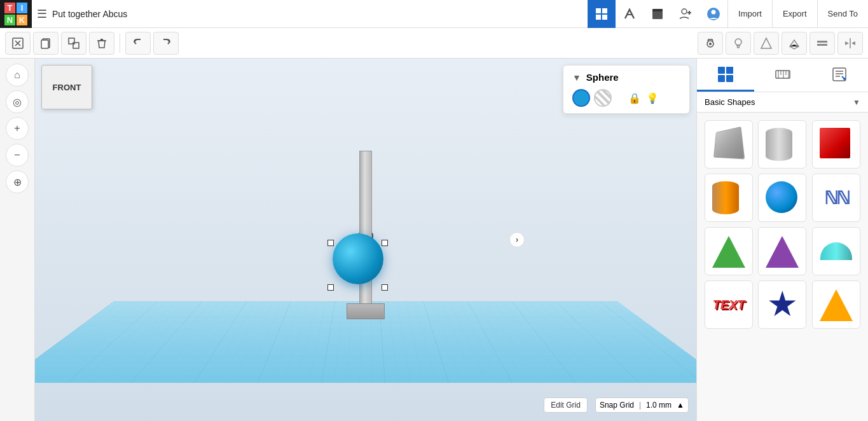 The width and height of the screenshot is (868, 421). What do you see at coordinates (850, 43) in the screenshot?
I see `mirror-toolbar-button` at bounding box center [850, 43].